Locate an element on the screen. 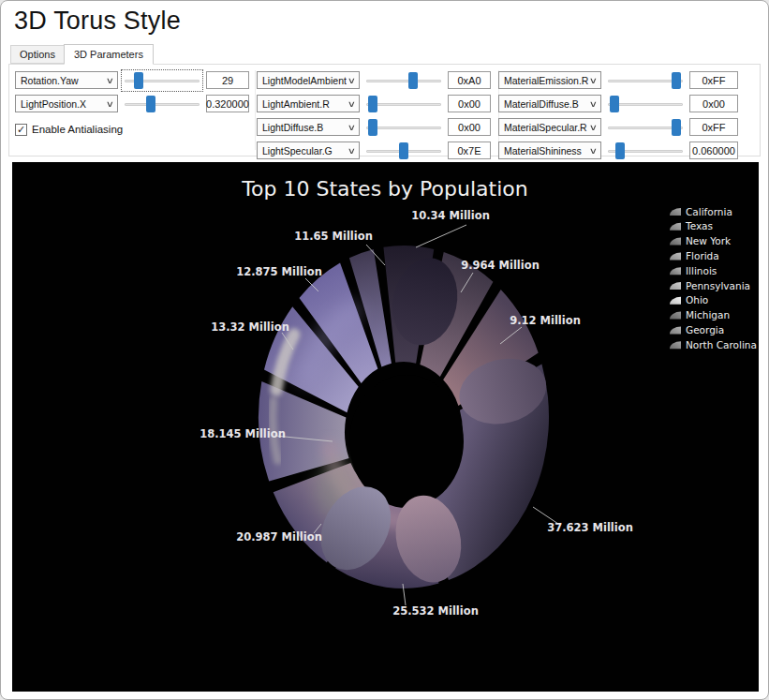 This screenshot has height=700, width=769. control-row: MaterialEmission.R ∨ 0xFF is located at coordinates (626, 81).